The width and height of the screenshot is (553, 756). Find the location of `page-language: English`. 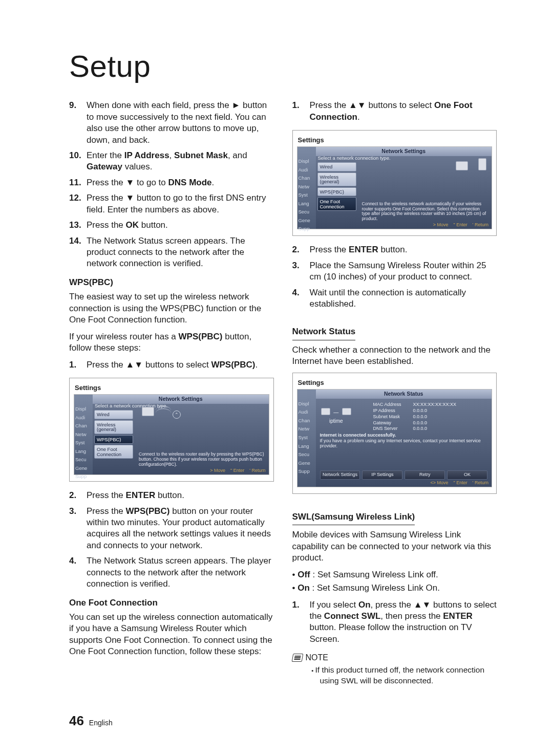

page-language: English is located at coordinates (101, 723).